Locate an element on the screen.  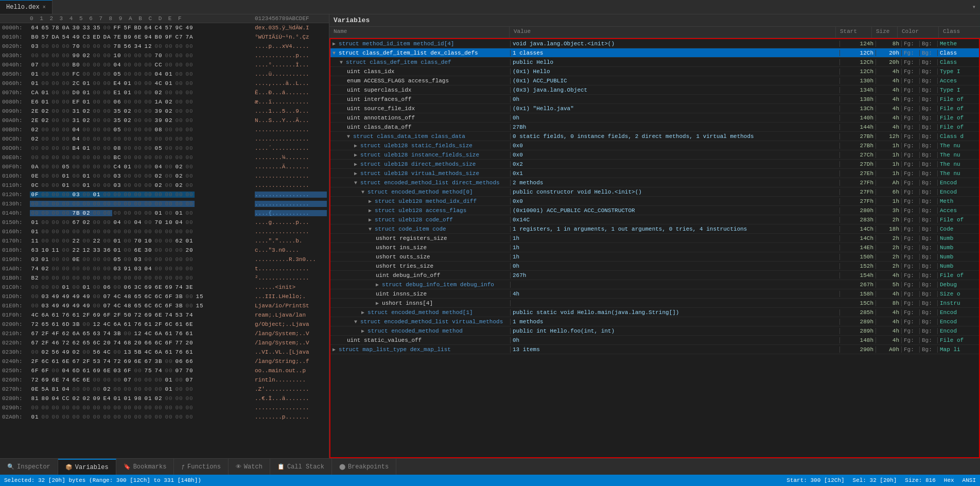
tree-row: uint debug_info_off267h154h4hFg:Bg:File … is located at coordinates (655, 275).